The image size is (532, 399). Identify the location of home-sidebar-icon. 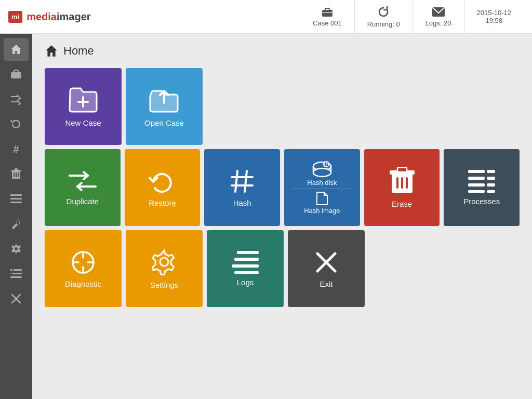
(16, 49).